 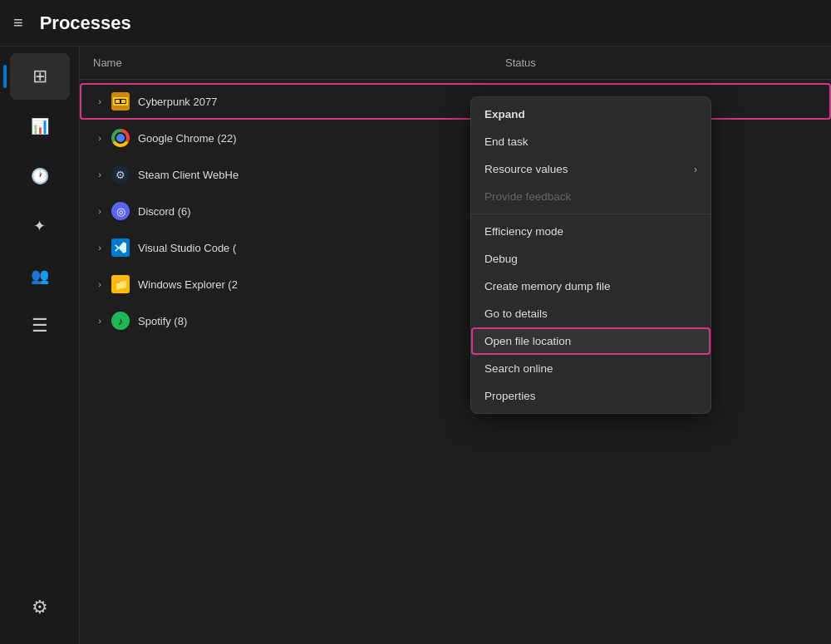 What do you see at coordinates (696, 170) in the screenshot?
I see `submenu-arrow-resource: ›` at bounding box center [696, 170].